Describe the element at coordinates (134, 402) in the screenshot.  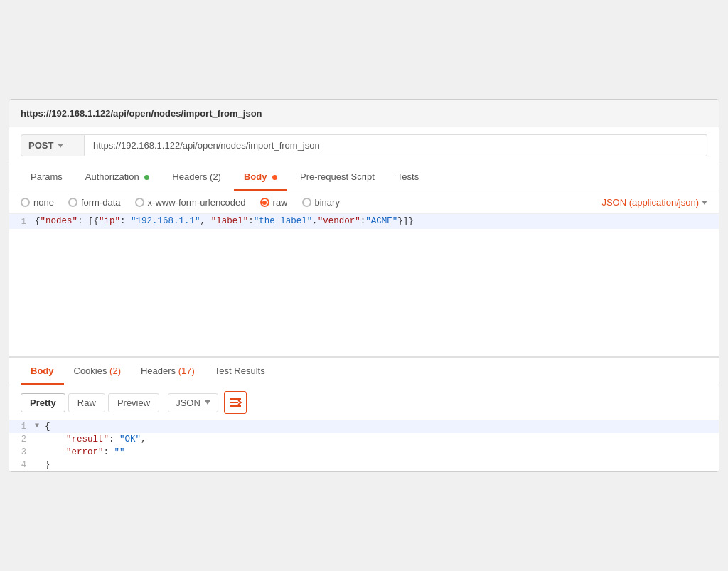
I see `preview-button: Preview` at that location.